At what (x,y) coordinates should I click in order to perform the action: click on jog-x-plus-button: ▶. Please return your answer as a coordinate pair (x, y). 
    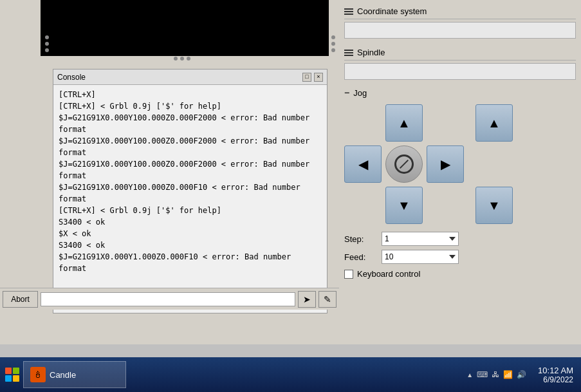
    Looking at the image, I should click on (445, 164).